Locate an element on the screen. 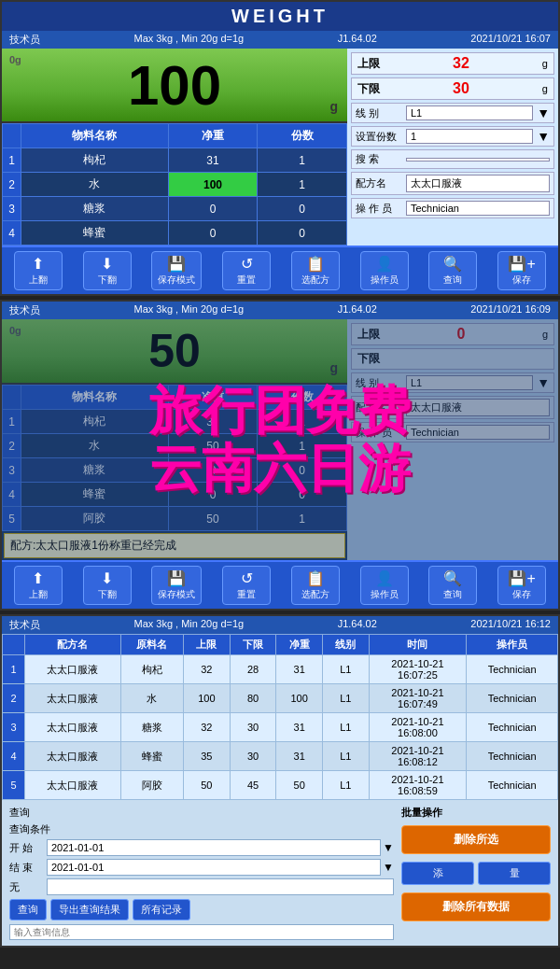  add-button: 添 is located at coordinates (438, 874).